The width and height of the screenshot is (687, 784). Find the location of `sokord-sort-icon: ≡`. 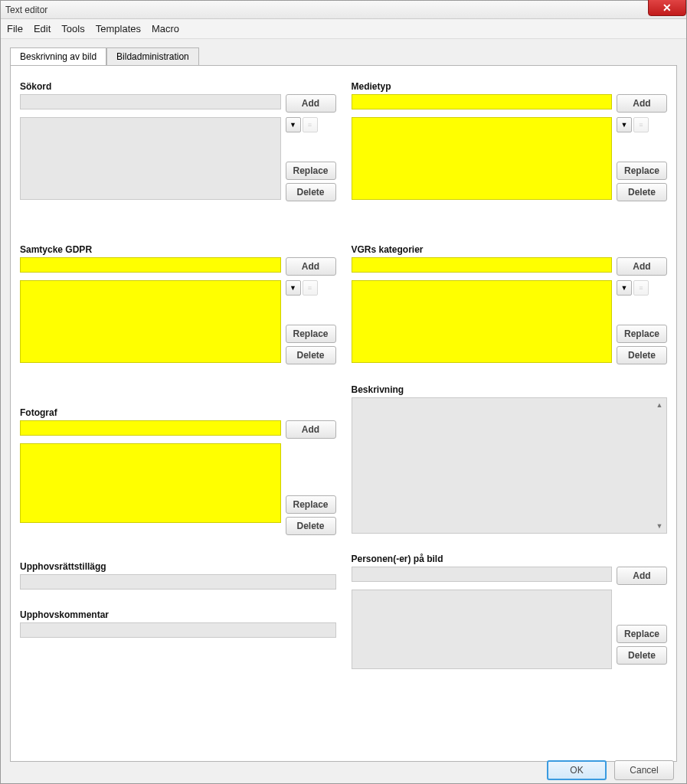

sokord-sort-icon: ≡ is located at coordinates (310, 125).